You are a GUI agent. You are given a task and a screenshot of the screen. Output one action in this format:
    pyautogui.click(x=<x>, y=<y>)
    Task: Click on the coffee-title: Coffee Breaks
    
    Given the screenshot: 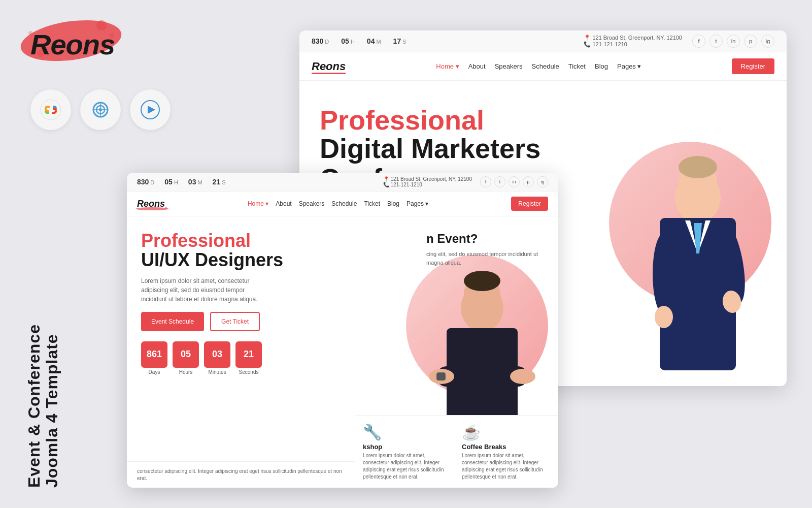 What is the action you would take?
    pyautogui.click(x=506, y=447)
    